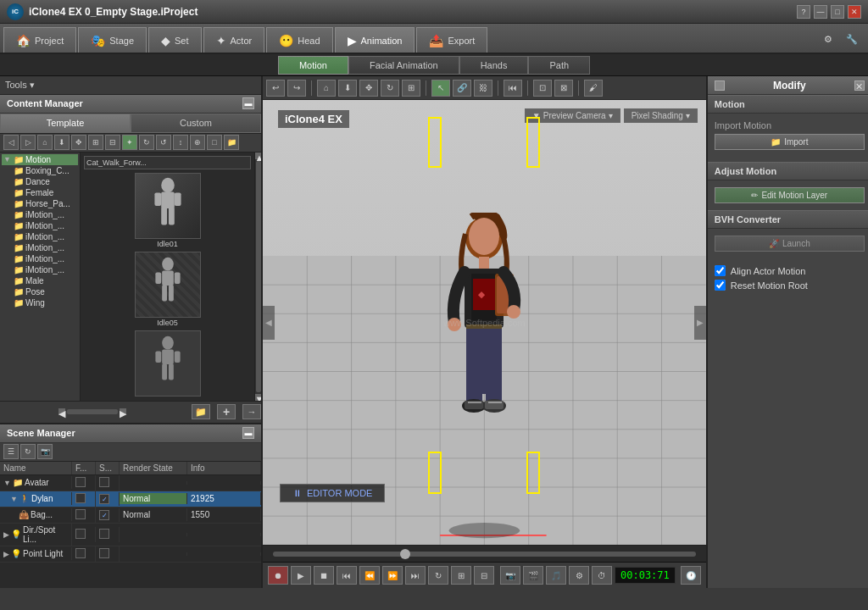 This screenshot has width=868, height=610. What do you see at coordinates (860, 86) in the screenshot?
I see `rp-close-btn: ✕` at bounding box center [860, 86].